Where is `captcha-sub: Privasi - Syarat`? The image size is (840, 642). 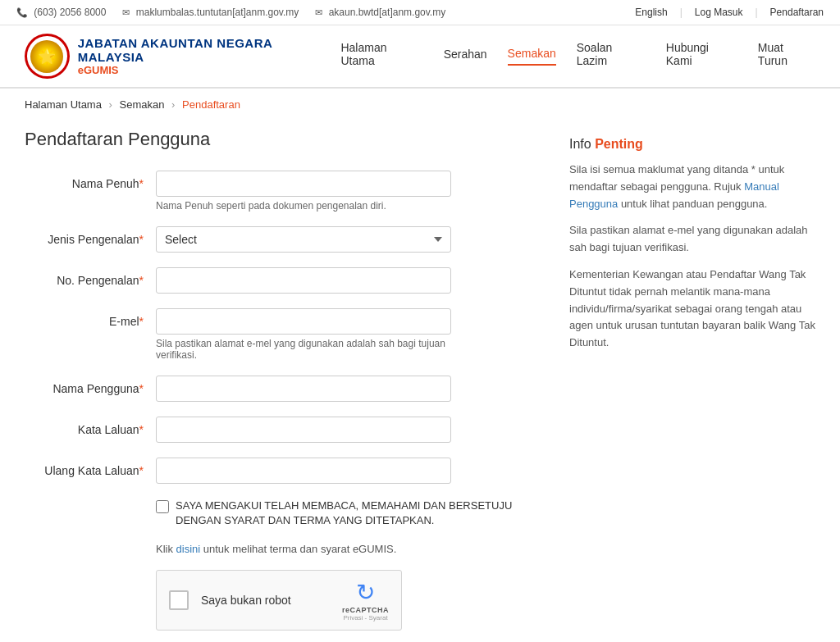
captcha-sub: Privasi - Syarat is located at coordinates (365, 618).